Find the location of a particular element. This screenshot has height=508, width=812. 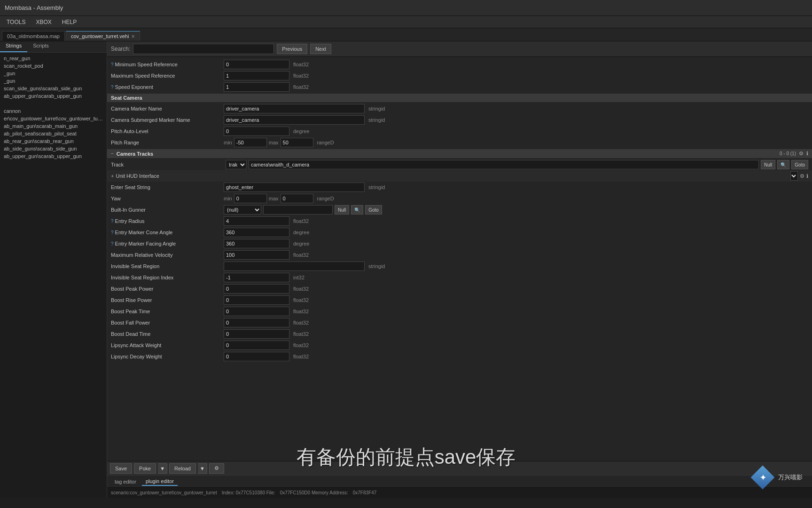

track-search-btn: 🔍 is located at coordinates (783, 165).